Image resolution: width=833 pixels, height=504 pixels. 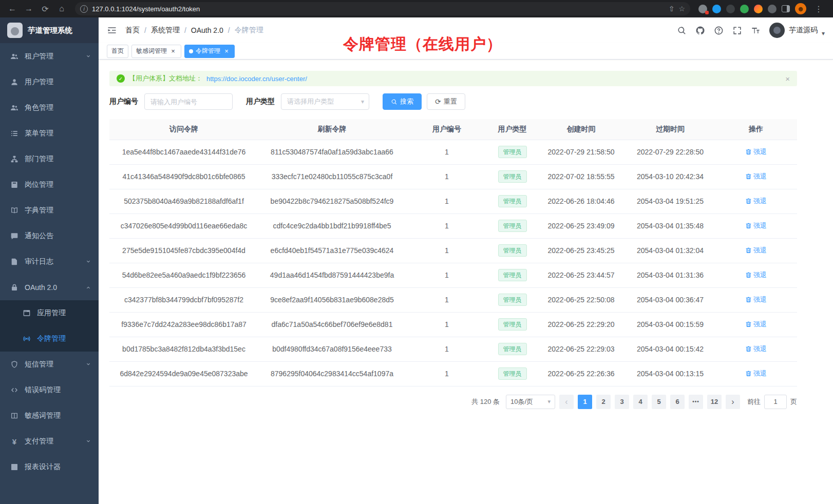 I want to click on site-info-icon: i, so click(x=84, y=9).